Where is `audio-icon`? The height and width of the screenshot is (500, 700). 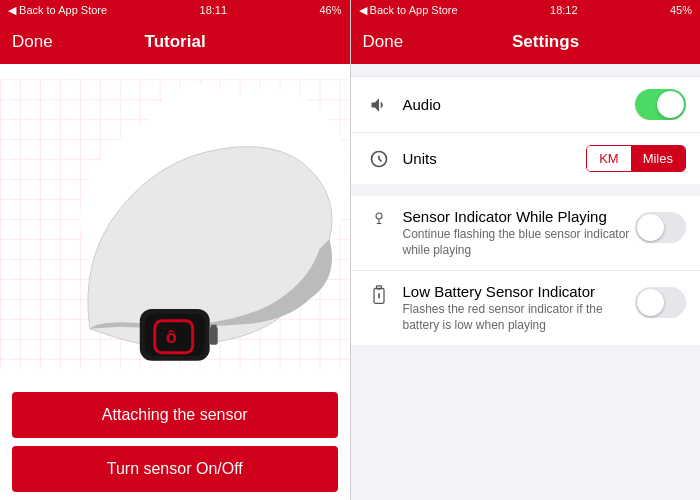 audio-icon is located at coordinates (379, 105).